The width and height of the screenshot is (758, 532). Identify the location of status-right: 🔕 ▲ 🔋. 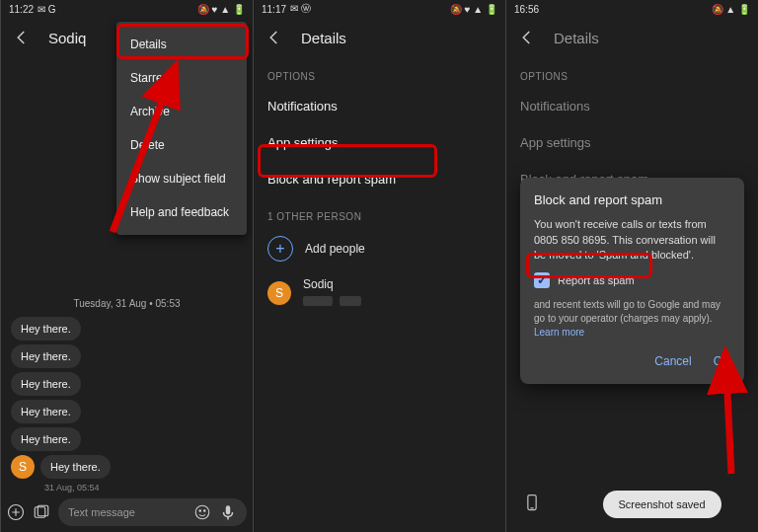
(730, 10).